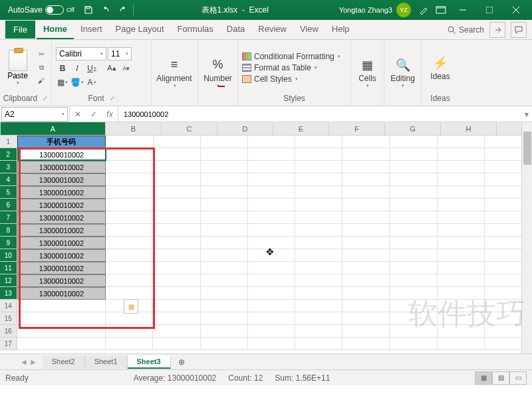  Describe the element at coordinates (273, 29) in the screenshot. I see `tab-review: Review` at that location.